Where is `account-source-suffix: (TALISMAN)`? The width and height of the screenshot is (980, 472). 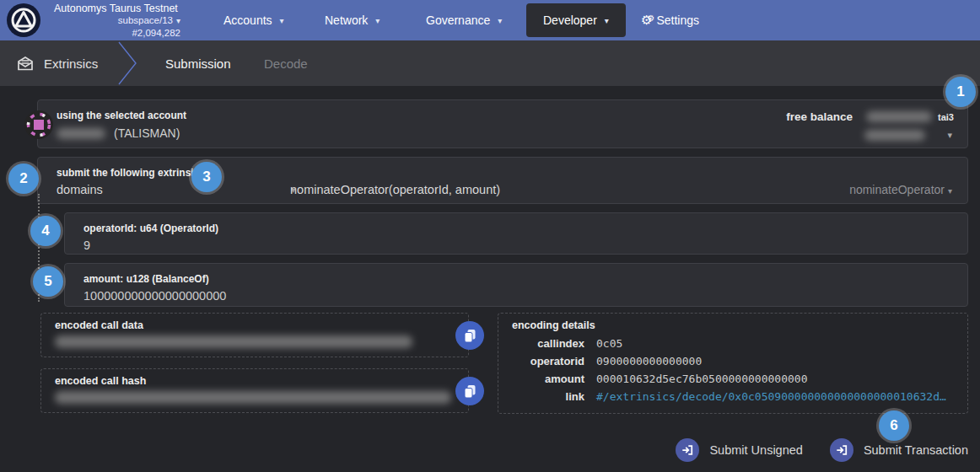 account-source-suffix: (TALISMAN) is located at coordinates (147, 133).